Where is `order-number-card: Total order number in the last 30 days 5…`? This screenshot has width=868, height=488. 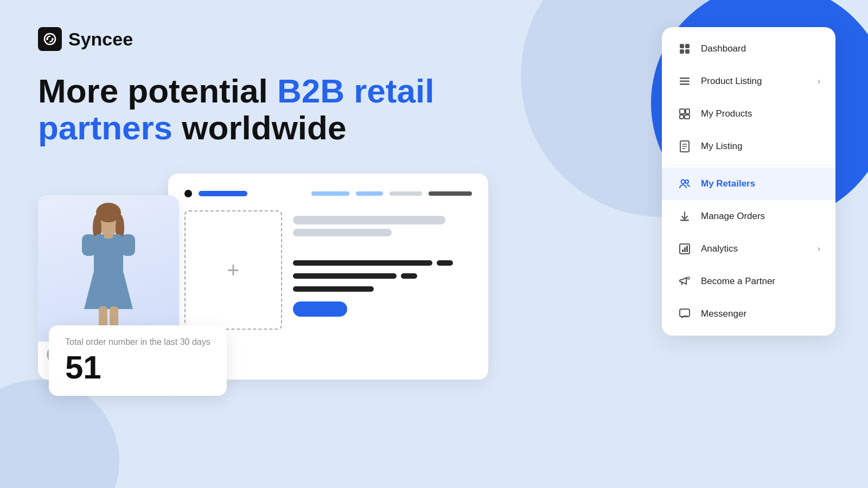
order-number-card: Total order number in the last 30 days 5… is located at coordinates (138, 361).